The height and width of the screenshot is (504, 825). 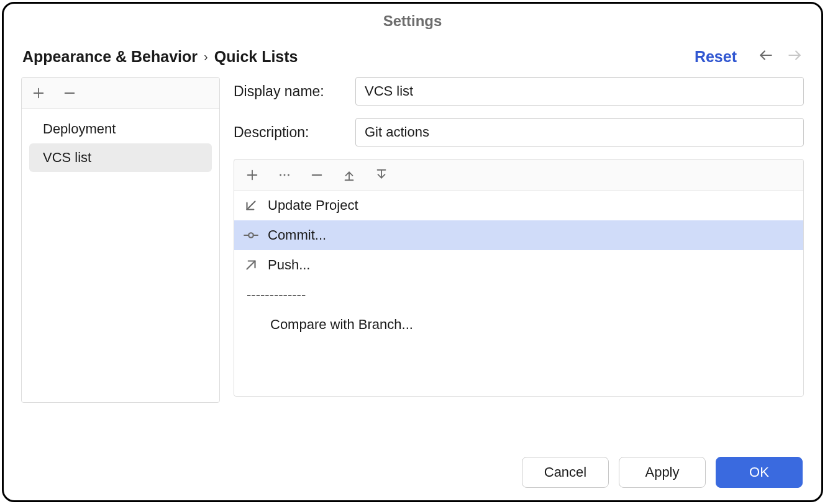 I want to click on breadcrumb-current: Quick Lists, so click(x=256, y=57).